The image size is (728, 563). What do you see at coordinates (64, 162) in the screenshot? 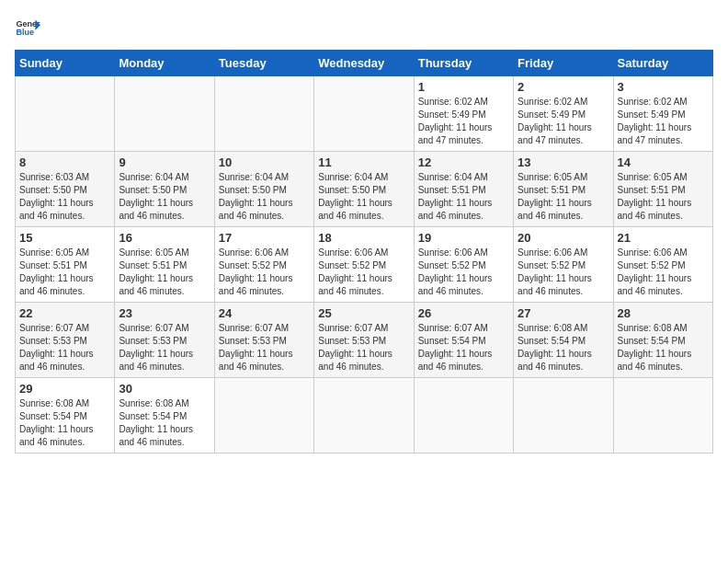
I see `day-number: 8` at bounding box center [64, 162].